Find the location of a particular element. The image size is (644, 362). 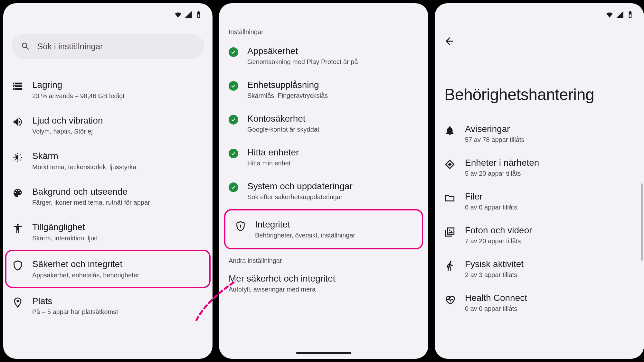

shield-icon is located at coordinates (18, 265).